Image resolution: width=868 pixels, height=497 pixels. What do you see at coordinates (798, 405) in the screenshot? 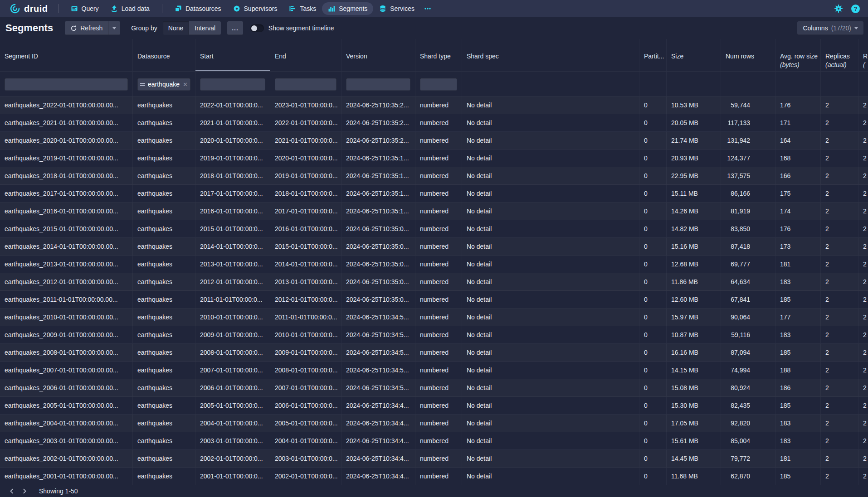
I see `cell-avg_row_size: 185` at bounding box center [798, 405].